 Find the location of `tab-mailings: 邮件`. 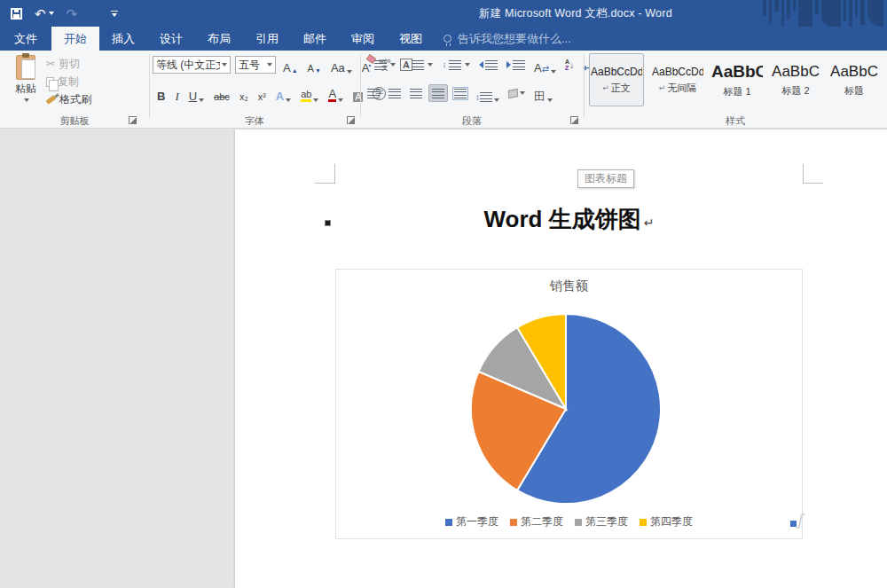

tab-mailings: 邮件 is located at coordinates (315, 39).